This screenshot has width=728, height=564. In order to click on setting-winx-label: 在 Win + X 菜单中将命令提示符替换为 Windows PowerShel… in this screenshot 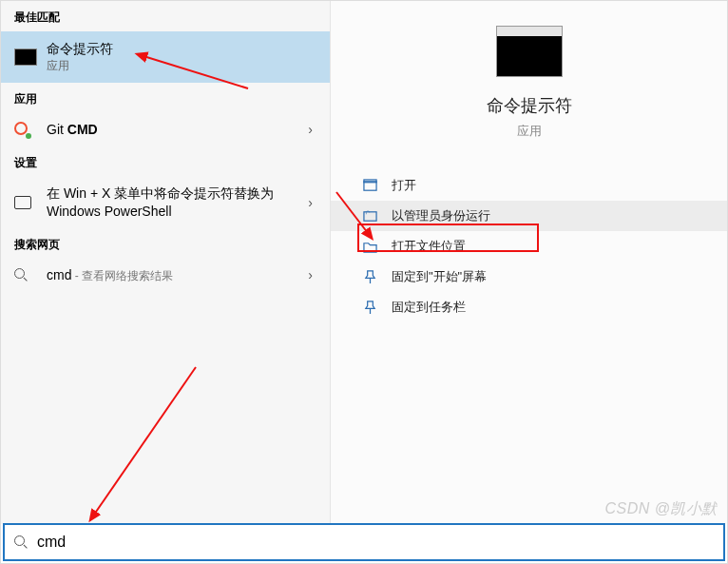, I will do `click(160, 202)`.